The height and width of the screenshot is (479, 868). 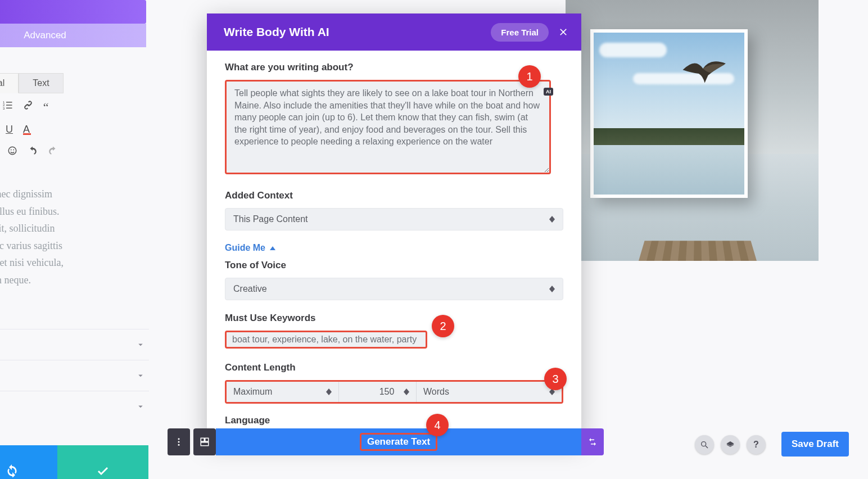 What do you see at coordinates (9, 130) in the screenshot?
I see `underline-icon: U` at bounding box center [9, 130].